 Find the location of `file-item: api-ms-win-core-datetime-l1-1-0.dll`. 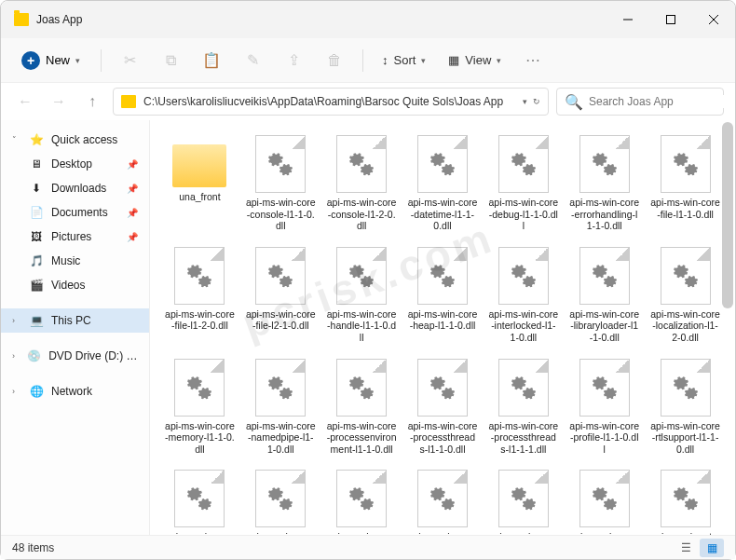

file-item: api-ms-win-core-datetime-l1-1-0.dll is located at coordinates (443, 184).